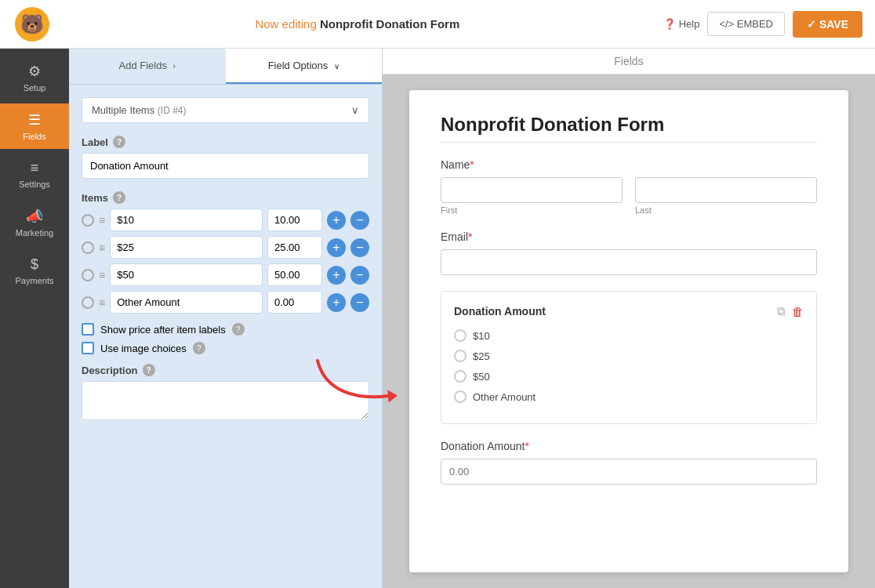 The width and height of the screenshot is (875, 588). I want to click on show-price-help-icon: ?, so click(238, 329).